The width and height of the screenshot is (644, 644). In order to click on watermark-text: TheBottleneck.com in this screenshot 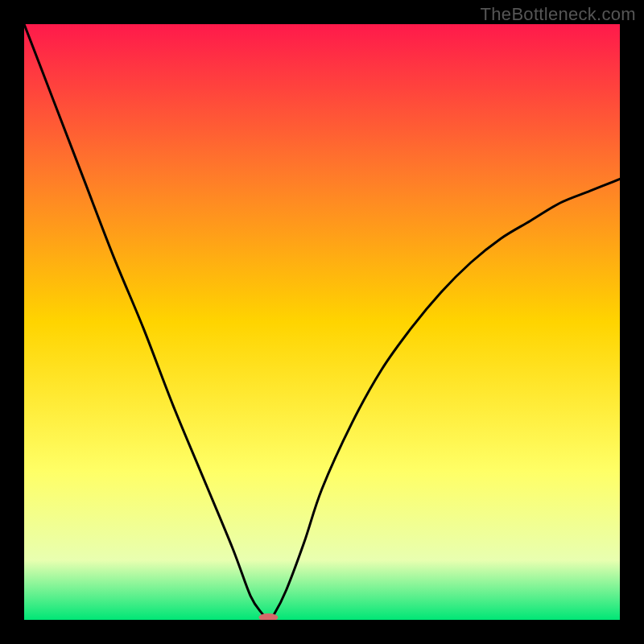, I will do `click(559, 14)`.